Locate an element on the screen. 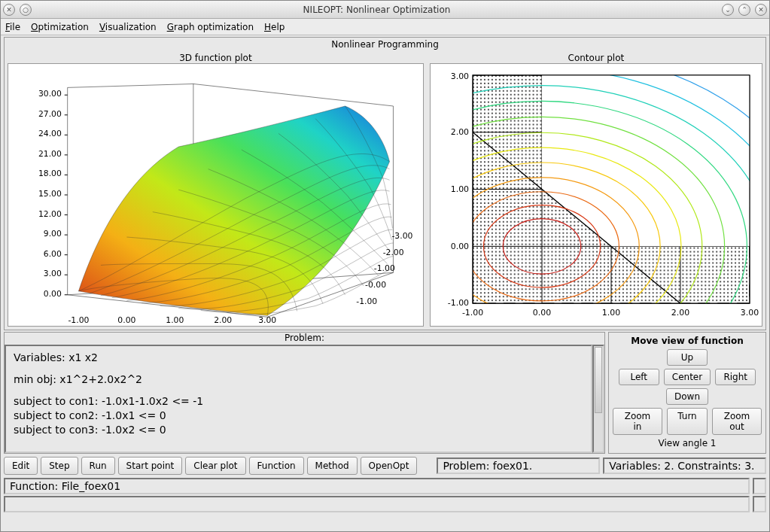 The image size is (770, 532). problem-line: subject to con2: -1.0x1 <= 0 is located at coordinates (298, 415).